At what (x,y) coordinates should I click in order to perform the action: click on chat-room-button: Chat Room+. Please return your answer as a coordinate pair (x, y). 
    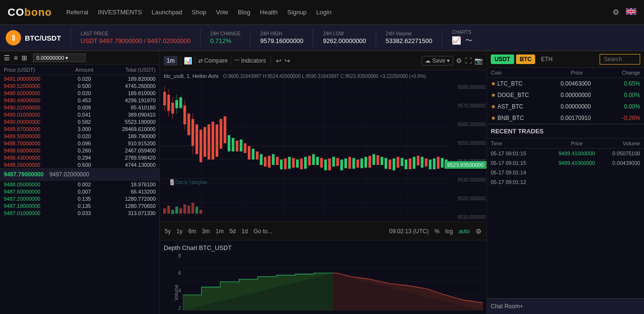
    Looking at the image, I should click on (565, 306).